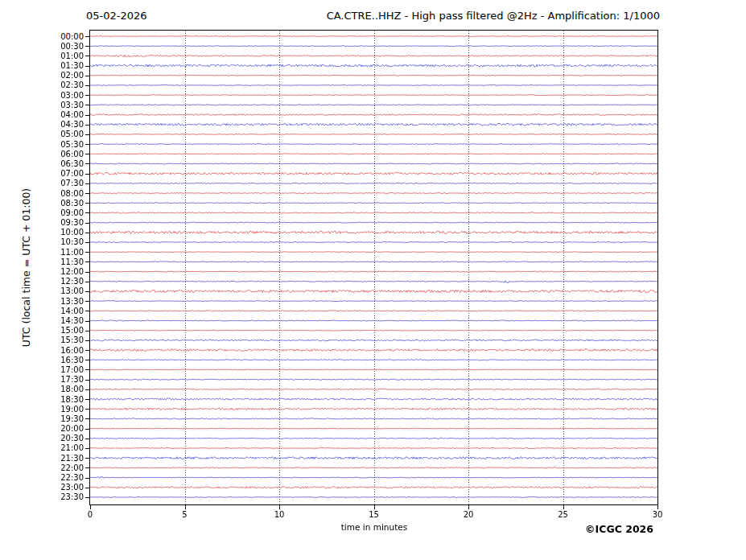  I want to click on y-tick-label: 11:30, so click(65, 262).